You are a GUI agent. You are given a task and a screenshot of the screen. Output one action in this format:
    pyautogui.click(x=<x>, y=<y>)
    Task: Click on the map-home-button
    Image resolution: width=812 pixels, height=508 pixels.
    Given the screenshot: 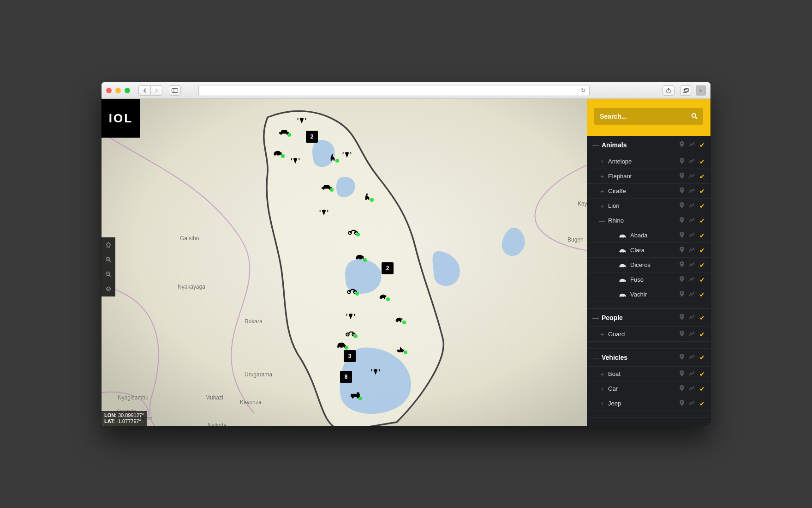 What is the action you would take?
    pyautogui.click(x=108, y=245)
    